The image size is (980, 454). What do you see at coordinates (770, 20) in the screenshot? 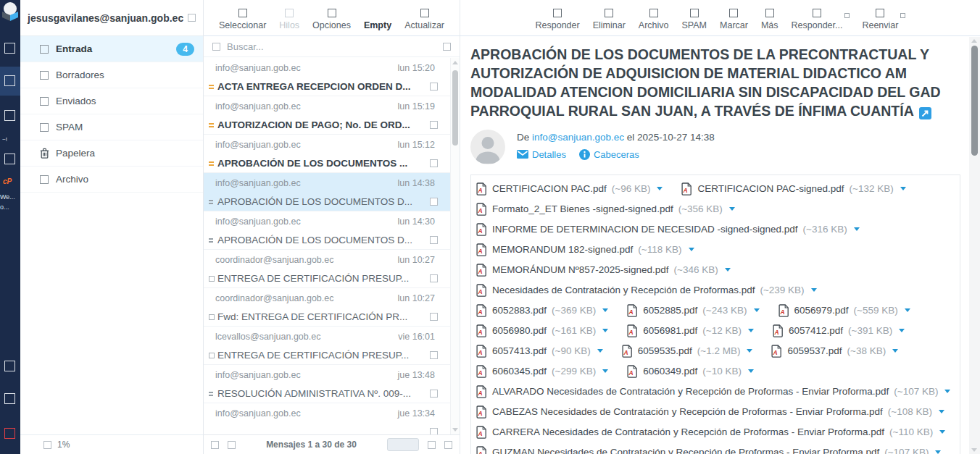
I see `toolbar-button-ma-s: Más` at bounding box center [770, 20].